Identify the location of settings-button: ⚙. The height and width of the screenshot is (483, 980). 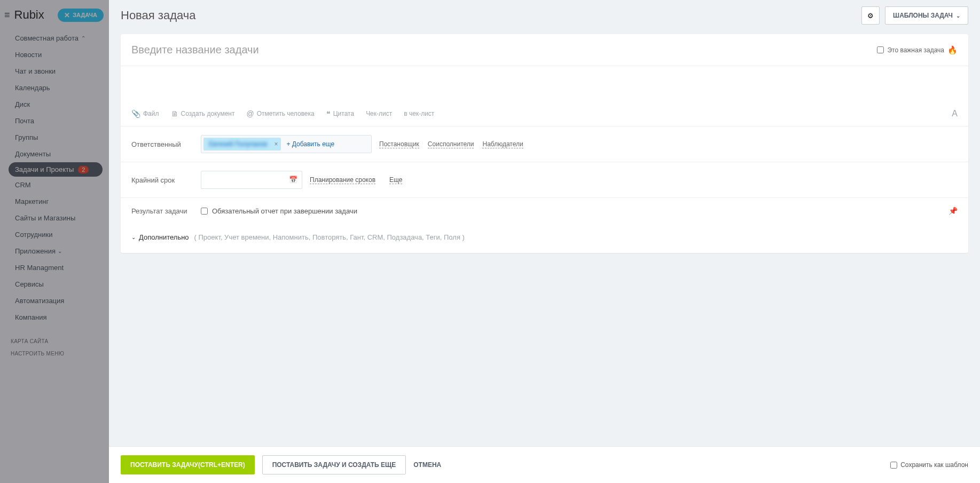
(871, 15).